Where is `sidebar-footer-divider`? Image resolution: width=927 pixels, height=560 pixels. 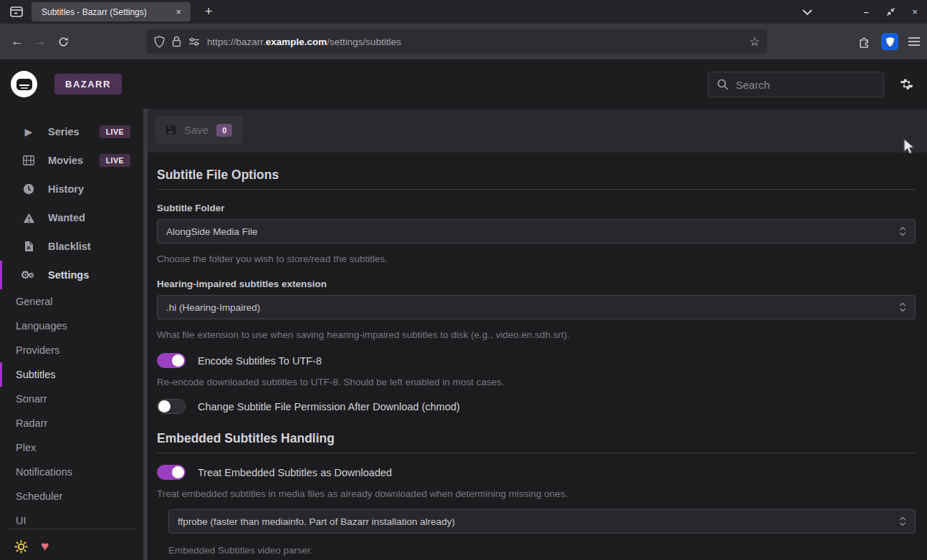
sidebar-footer-divider is located at coordinates (72, 528).